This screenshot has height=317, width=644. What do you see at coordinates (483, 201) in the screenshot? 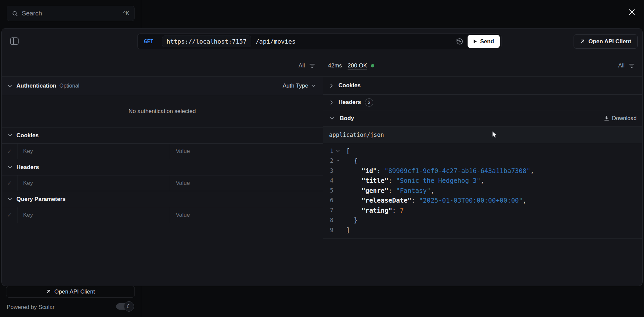
I see `code-line: 6 "releaseDate": "2025-01-03T00:00:00+00…` at bounding box center [483, 201].